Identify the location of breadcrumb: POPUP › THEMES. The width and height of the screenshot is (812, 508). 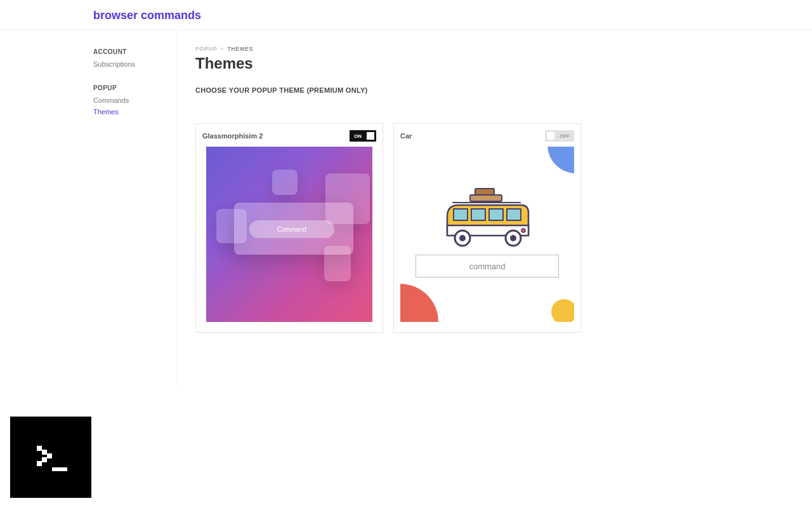
(495, 49).